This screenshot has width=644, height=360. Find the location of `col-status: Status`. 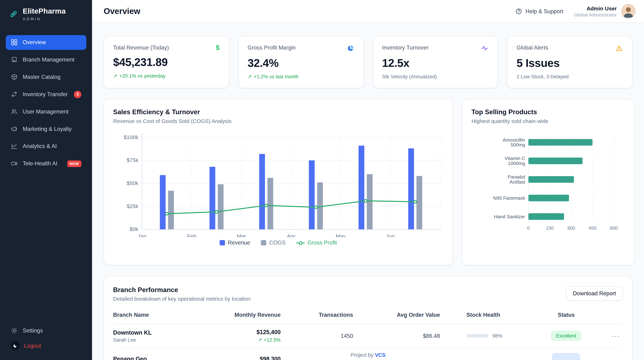

col-status: Status is located at coordinates (566, 316).